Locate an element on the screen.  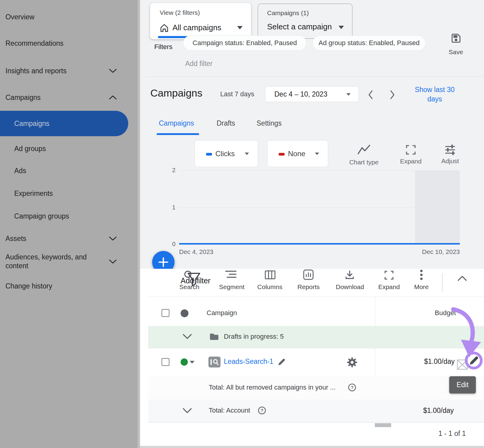
campaign-name-link: Leads-Search-1 is located at coordinates (249, 361).